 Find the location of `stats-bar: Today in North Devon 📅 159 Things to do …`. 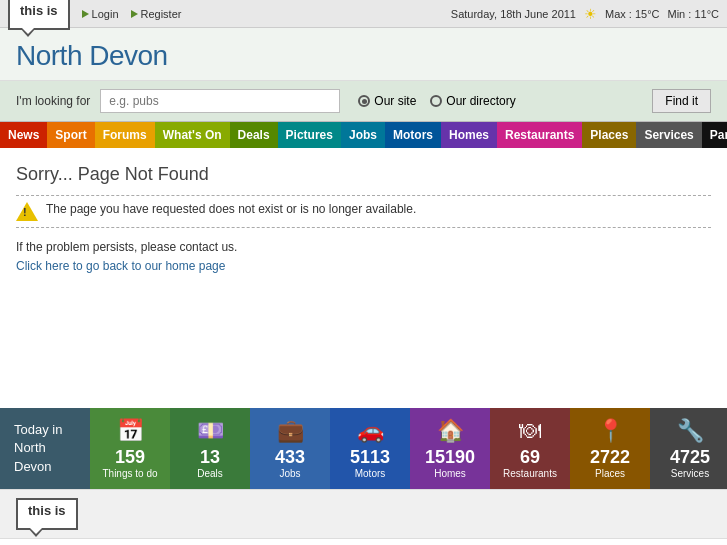

stats-bar: Today in North Devon 📅 159 Things to do … is located at coordinates (364, 448).